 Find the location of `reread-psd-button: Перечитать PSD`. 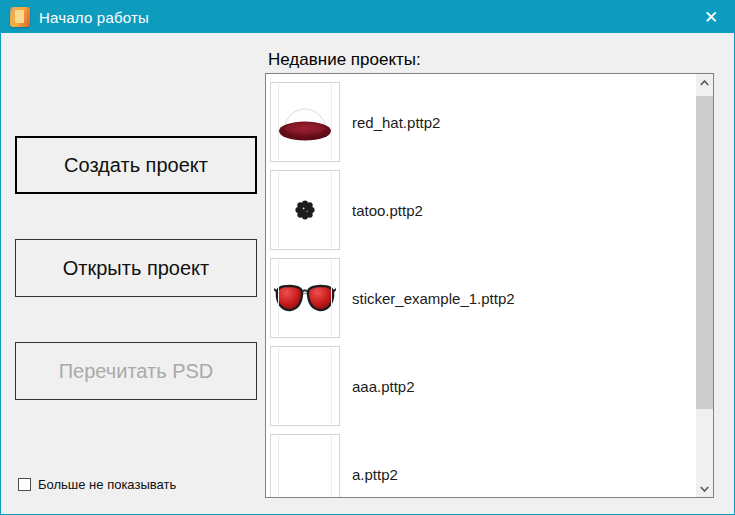

reread-psd-button: Перечитать PSD is located at coordinates (136, 371).